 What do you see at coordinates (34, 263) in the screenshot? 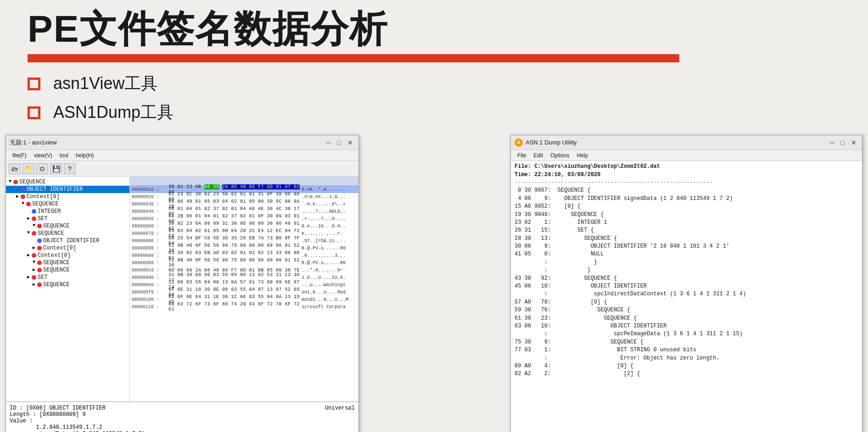
I see `expander-seq5: ▼` at bounding box center [34, 263].